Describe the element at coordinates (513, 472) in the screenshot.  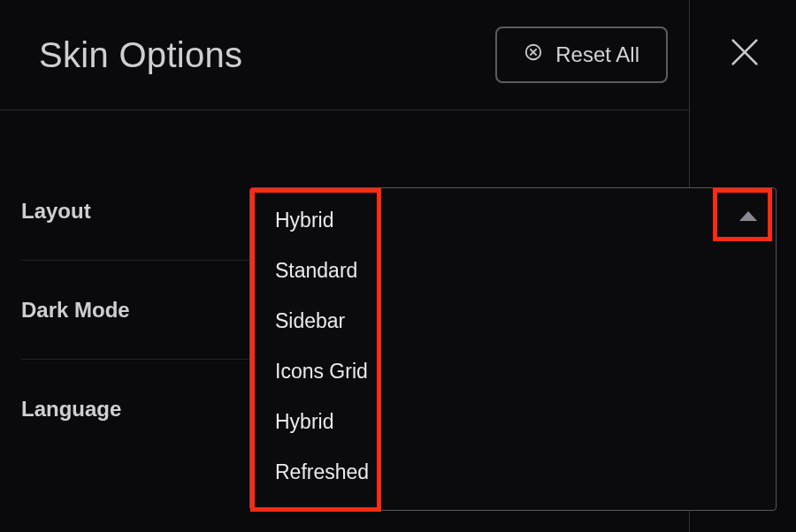
I see `dropdown-option: Refreshed` at that location.